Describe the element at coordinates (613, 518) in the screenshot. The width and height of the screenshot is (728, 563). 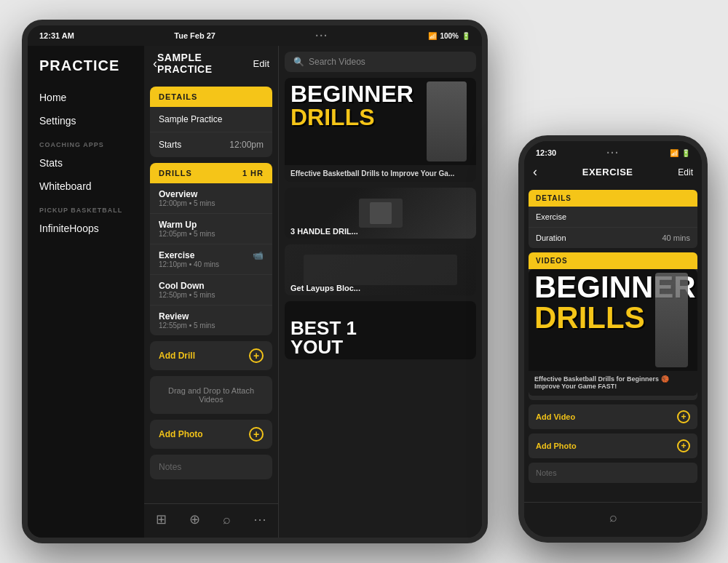
I see `phone-search-icon: ⌕` at that location.